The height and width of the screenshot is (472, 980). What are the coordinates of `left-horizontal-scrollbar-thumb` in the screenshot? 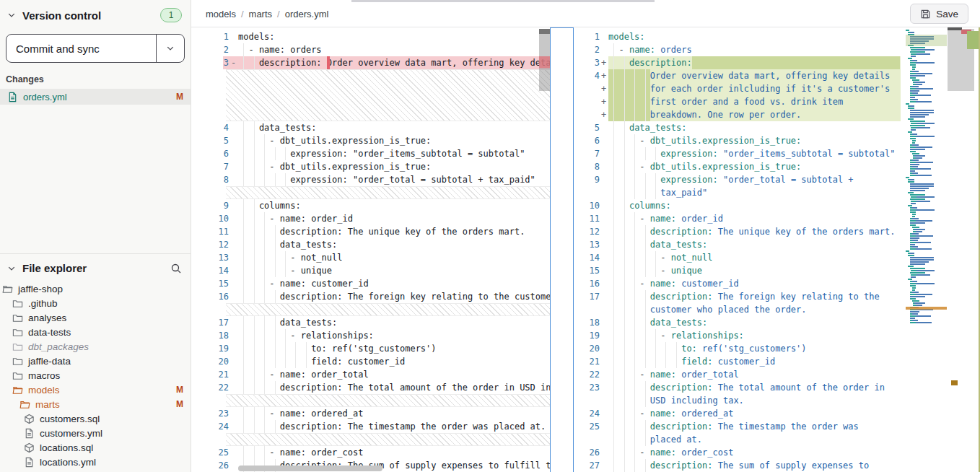 It's located at (310, 468).